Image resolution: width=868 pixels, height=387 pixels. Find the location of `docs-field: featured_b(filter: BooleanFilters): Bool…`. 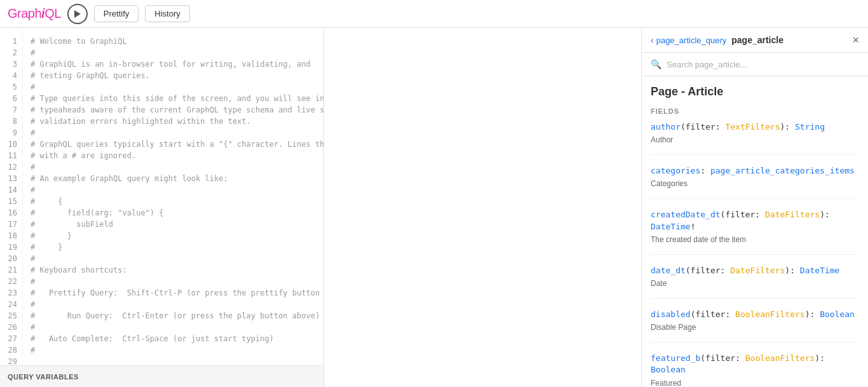

docs-field: featured_b(filter: BooleanFilters): Bool… is located at coordinates (755, 370).